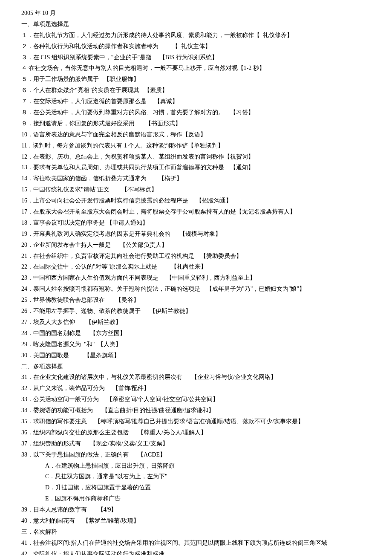 Image resolution: width=392 pixels, height=555 pixels. Describe the element at coordinates (196, 388) in the screenshot. I see `question-item: 32．从广义来说，装饰品可分为 【首饰/配件】` at that location.